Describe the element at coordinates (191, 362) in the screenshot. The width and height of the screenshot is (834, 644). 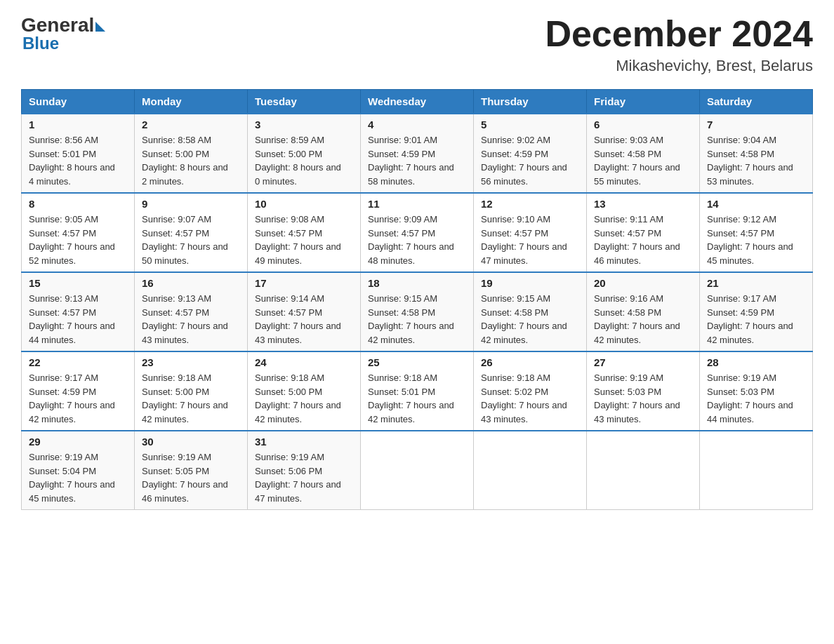
I see `day-number: 23` at that location.